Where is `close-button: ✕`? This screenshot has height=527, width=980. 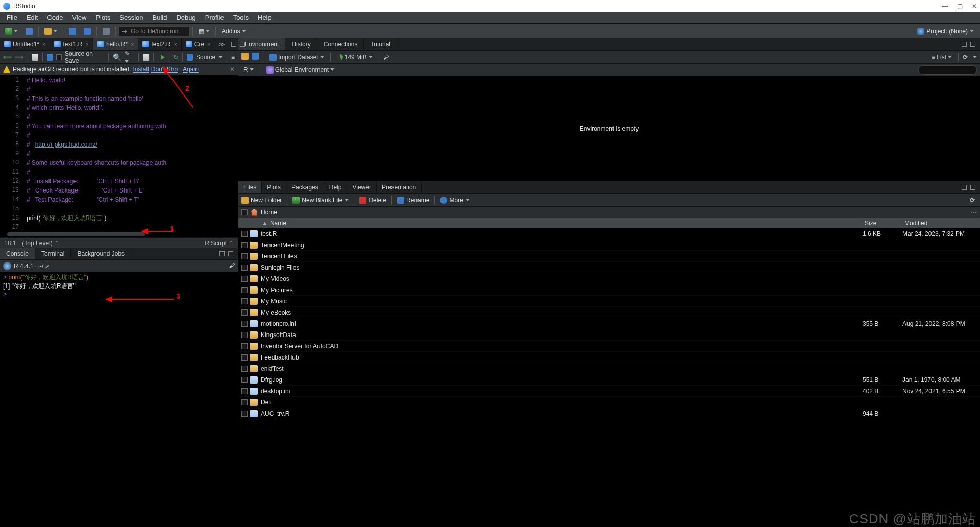
close-button: ✕ is located at coordinates (974, 6).